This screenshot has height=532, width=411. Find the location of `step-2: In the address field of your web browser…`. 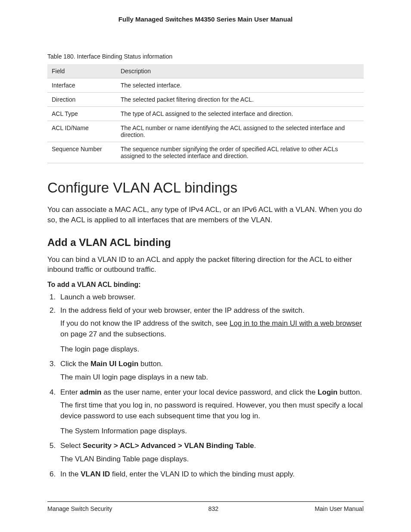

step-2: In the address field of your web browser… is located at coordinates (211, 330).